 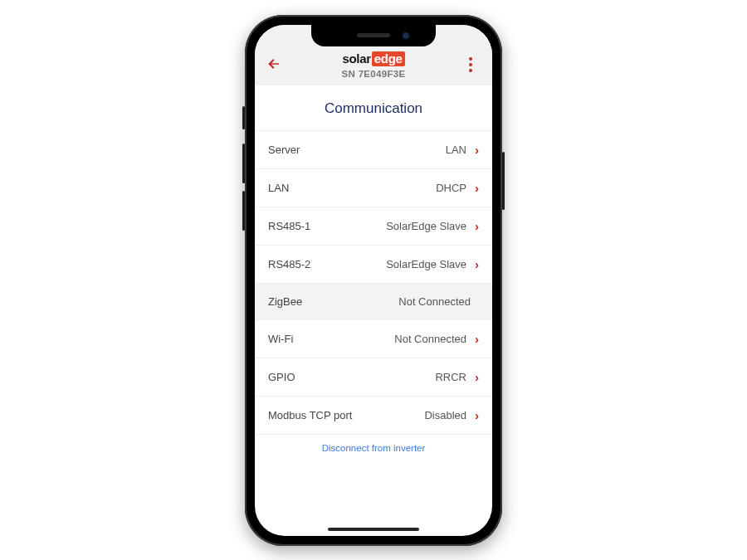 What do you see at coordinates (327, 264) in the screenshot?
I see `row-label: RS485-2` at bounding box center [327, 264].